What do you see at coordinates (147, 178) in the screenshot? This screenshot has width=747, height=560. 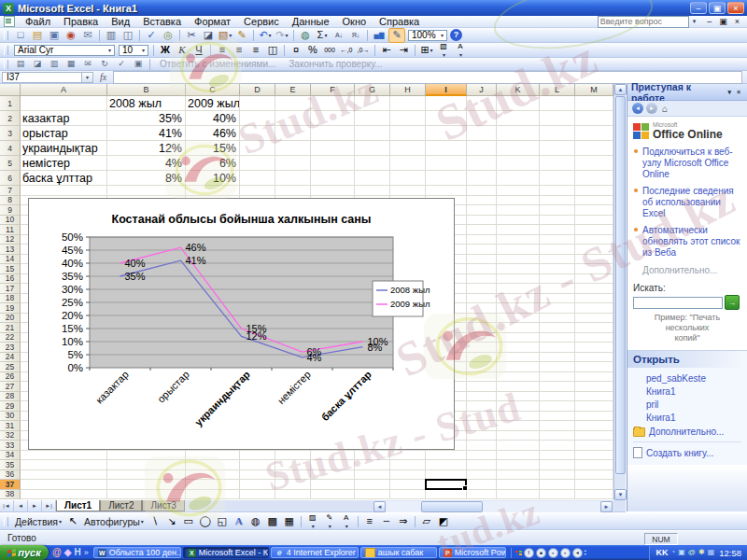 I see `grid-cell: 8%` at bounding box center [147, 178].